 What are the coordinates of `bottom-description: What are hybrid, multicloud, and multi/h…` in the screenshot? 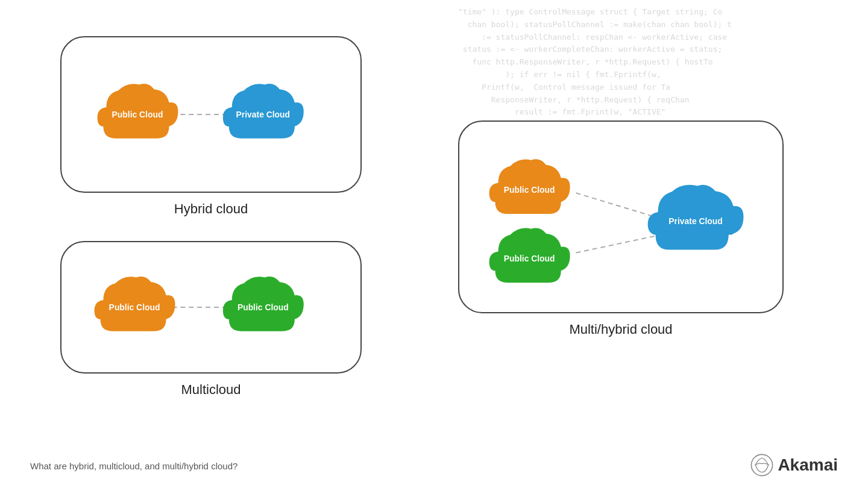 It's located at (134, 466).